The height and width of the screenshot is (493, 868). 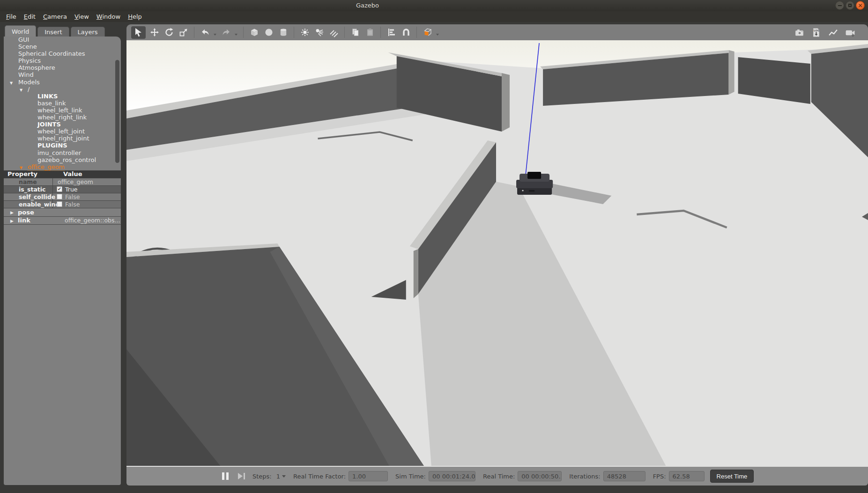 What do you see at coordinates (62, 47) in the screenshot?
I see `tree-item-scene: Scene` at bounding box center [62, 47].